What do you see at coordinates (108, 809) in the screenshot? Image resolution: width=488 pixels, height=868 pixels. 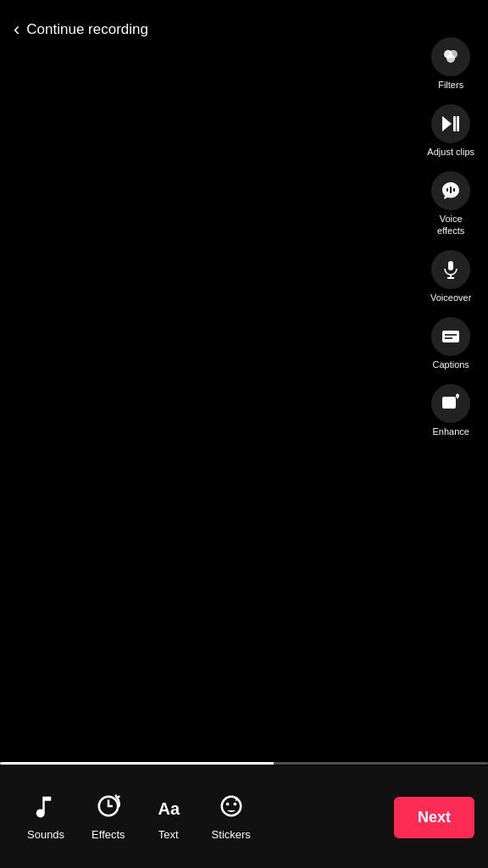 I see `effects-icon` at bounding box center [108, 809].